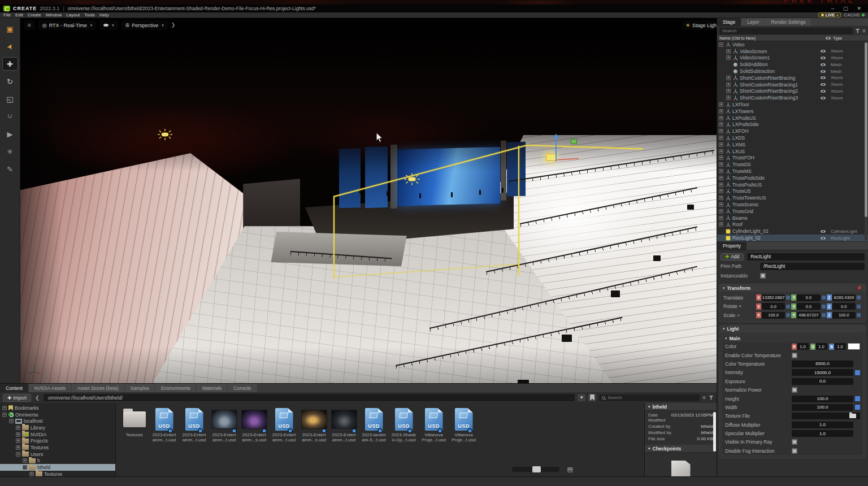 This screenshot has height=486, width=868. What do you see at coordinates (792, 151) in the screenshot?
I see `stage-tree-row: +LXUS` at bounding box center [792, 151].